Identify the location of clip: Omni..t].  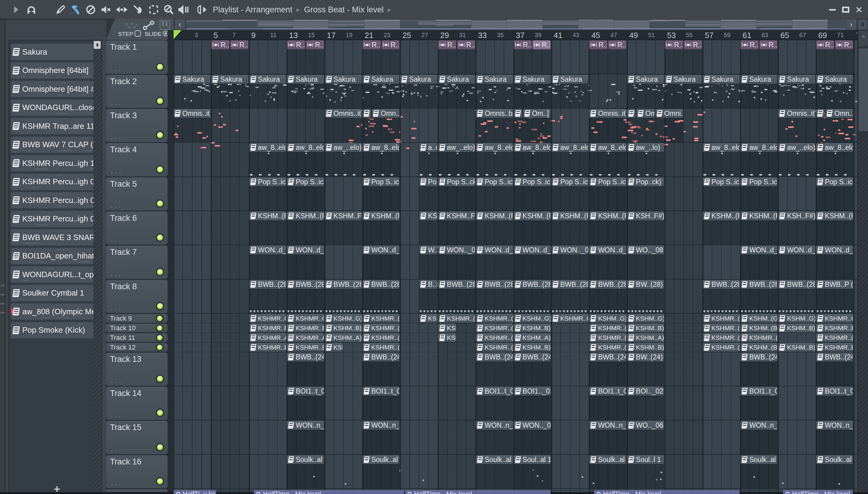
(669, 113).